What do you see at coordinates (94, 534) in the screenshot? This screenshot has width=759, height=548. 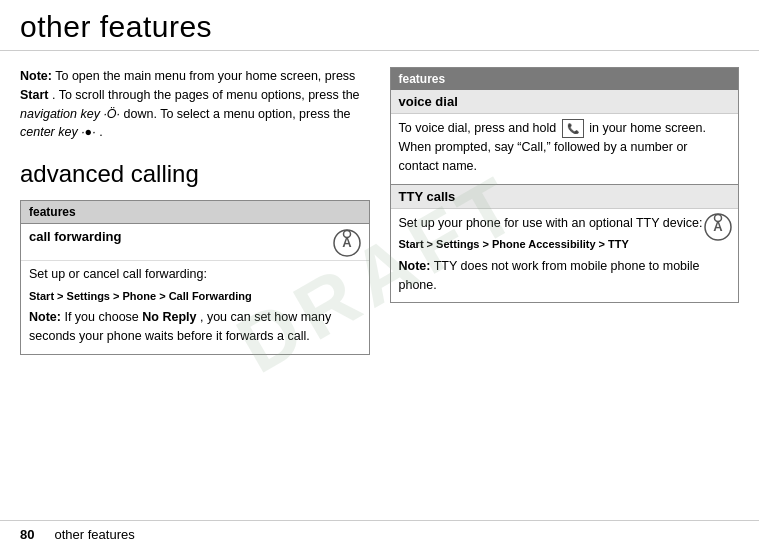 I see `footer-title: other features` at bounding box center [94, 534].